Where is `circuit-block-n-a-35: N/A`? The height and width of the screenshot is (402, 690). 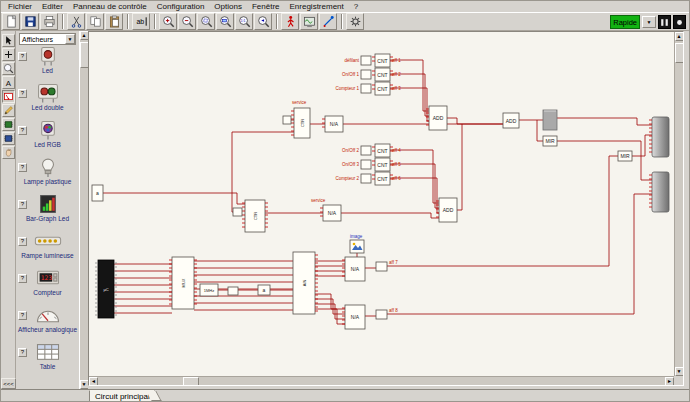
circuit-block-n-a-35: N/A is located at coordinates (354, 317).